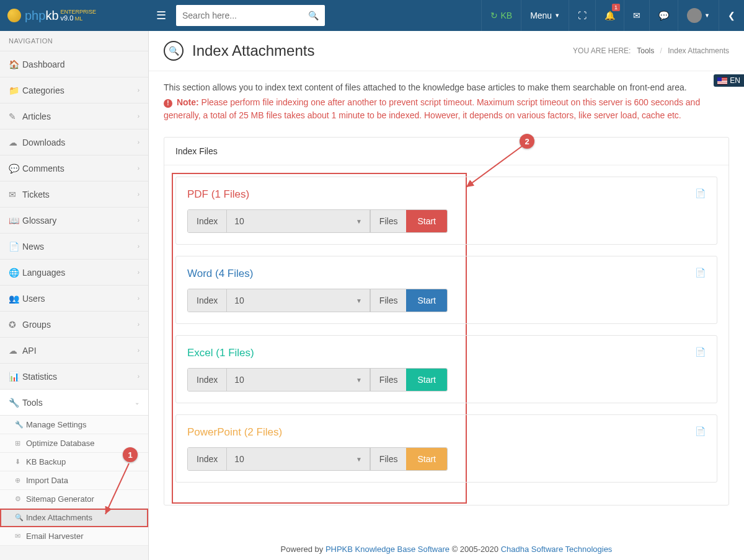  Describe the element at coordinates (80, 247) in the screenshot. I see `nav-label: News` at that location.